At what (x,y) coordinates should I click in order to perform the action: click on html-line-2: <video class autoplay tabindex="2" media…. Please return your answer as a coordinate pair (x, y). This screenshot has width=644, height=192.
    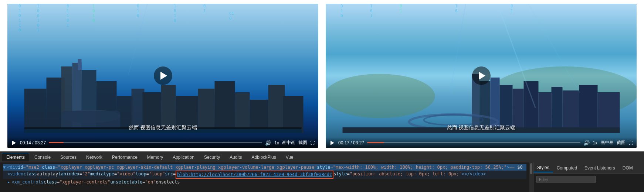
    Looking at the image, I should click on (265, 175).